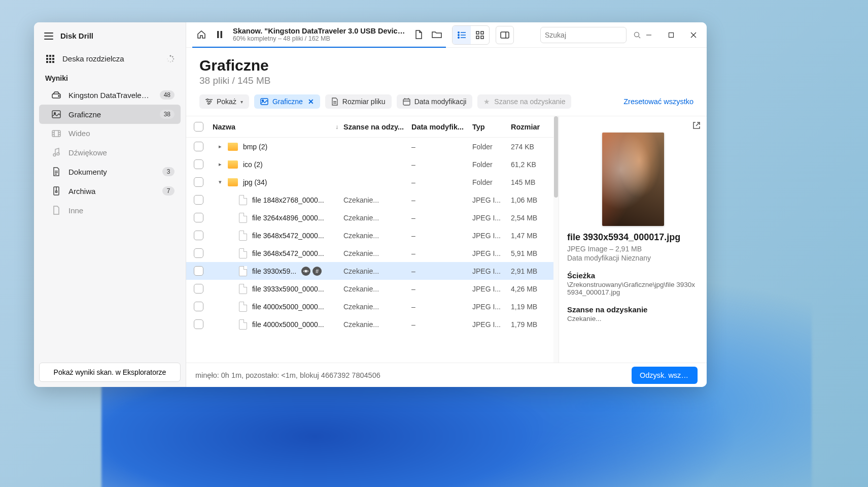 The height and width of the screenshot is (487, 868). Describe the element at coordinates (370, 146) in the screenshot. I see `folder-row: ▸ bmp (2)–Folder274 KB` at that location.